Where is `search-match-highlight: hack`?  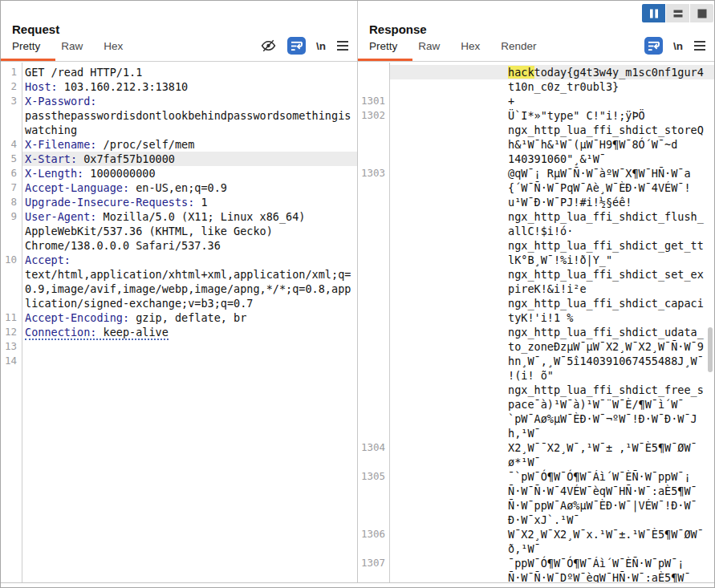
search-match-highlight: hack is located at coordinates (522, 72).